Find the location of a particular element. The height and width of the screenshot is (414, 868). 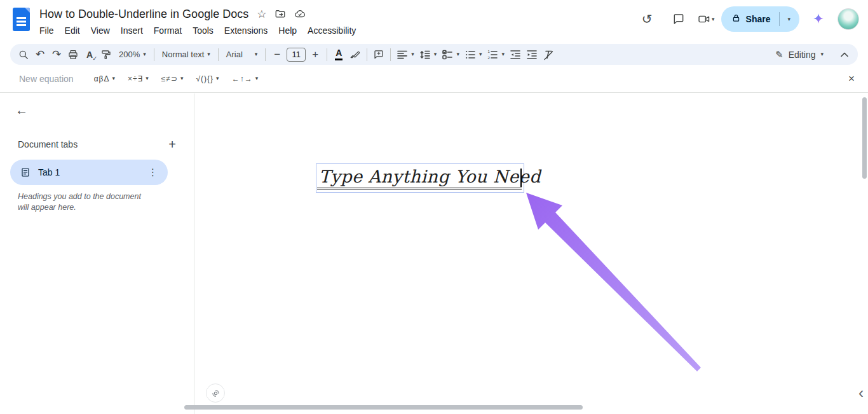

add-tab-button: + is located at coordinates (172, 144).